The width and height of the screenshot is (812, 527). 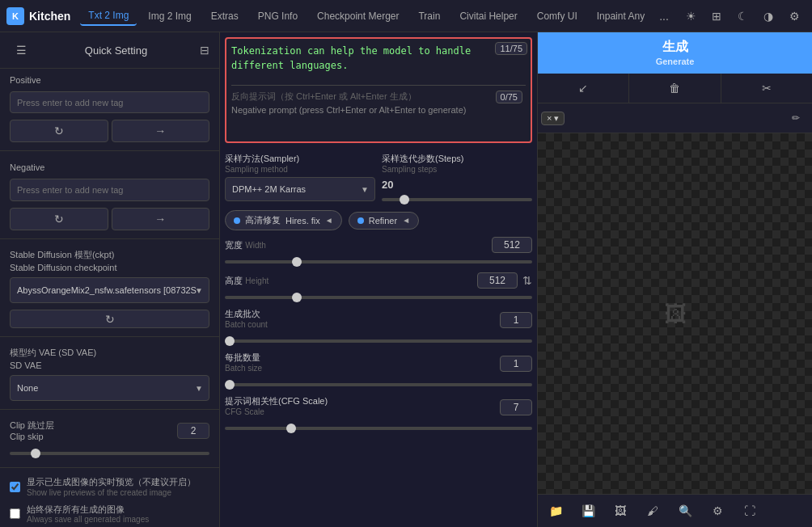 I want to click on tab-train: Train, so click(x=429, y=16).